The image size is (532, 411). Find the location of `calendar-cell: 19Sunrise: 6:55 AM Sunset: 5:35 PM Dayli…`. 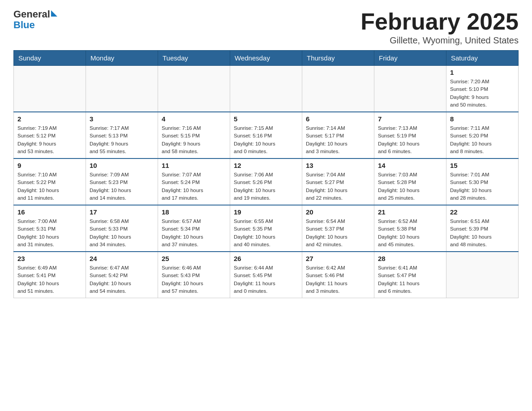

calendar-cell: 19Sunrise: 6:55 AM Sunset: 5:35 PM Dayli… is located at coordinates (266, 228).